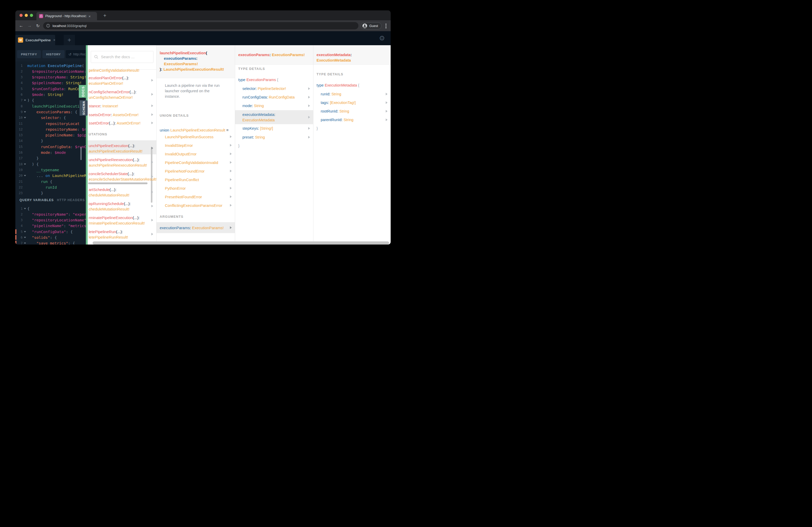 The width and height of the screenshot is (812, 527). I want to click on doc-item: ssetOrError(...): AssetOrError!, so click(115, 123).